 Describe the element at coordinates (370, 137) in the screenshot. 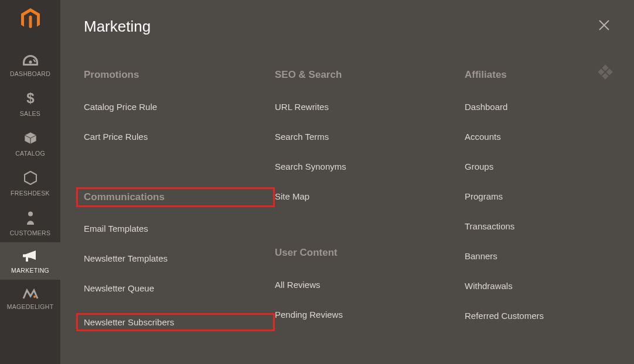

I see `menu-link-search-terms: Search Terms` at that location.